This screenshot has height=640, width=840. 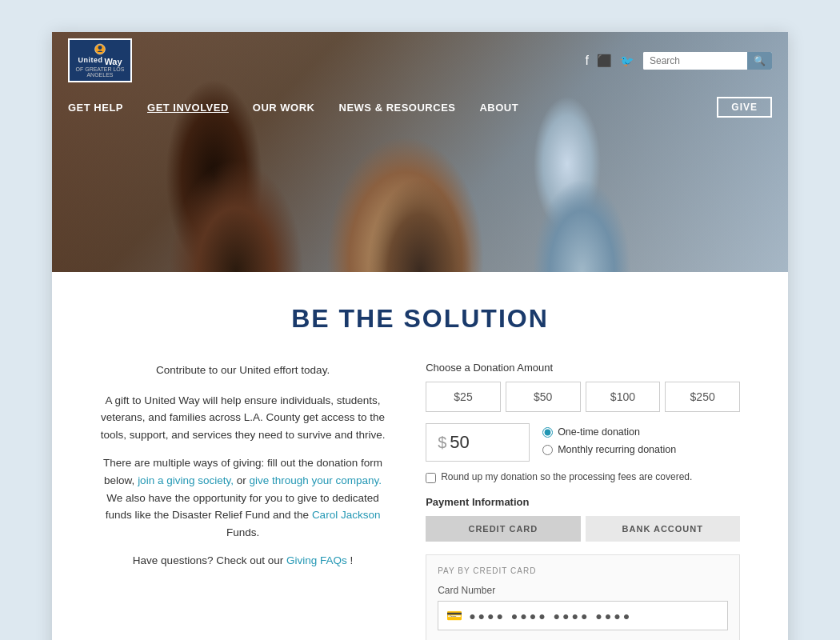 What do you see at coordinates (398, 107) in the screenshot?
I see `nav-news-resources: NEWS & RESOURCES` at bounding box center [398, 107].